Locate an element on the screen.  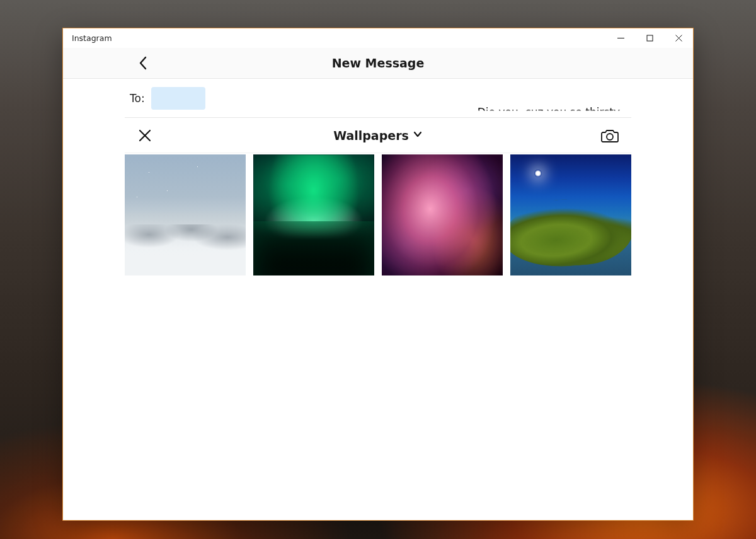
maximize-icon is located at coordinates (650, 38).